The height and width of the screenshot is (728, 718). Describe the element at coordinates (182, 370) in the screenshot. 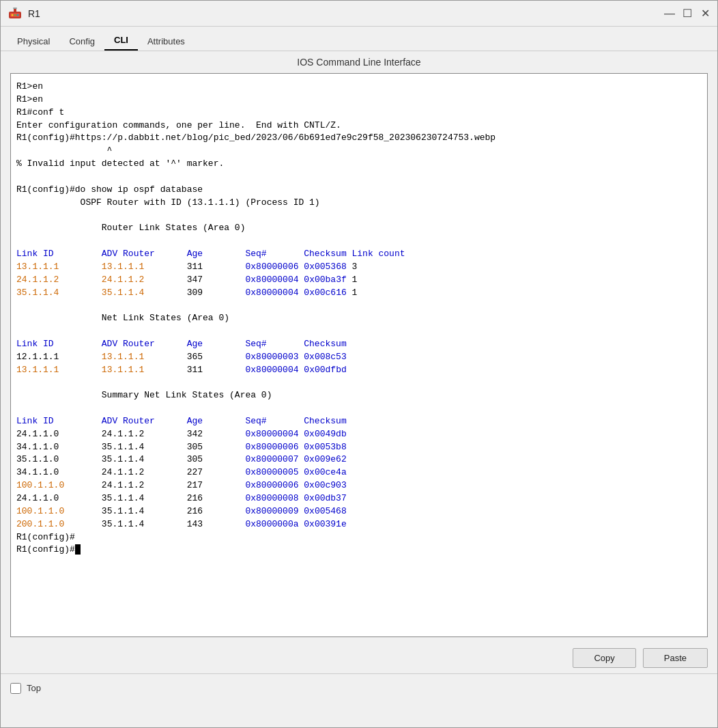

I see `cli-row: 13.1.1.1 13.1.1.1 311 0x80000004 0x00dfb…` at that location.